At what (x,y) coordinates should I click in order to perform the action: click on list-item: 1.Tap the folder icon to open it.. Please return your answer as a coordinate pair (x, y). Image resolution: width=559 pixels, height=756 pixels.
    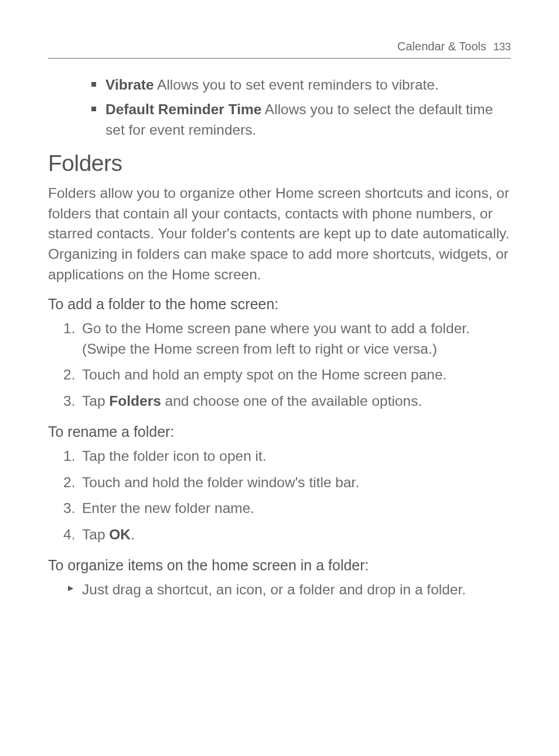
    Looking at the image, I should click on (287, 457).